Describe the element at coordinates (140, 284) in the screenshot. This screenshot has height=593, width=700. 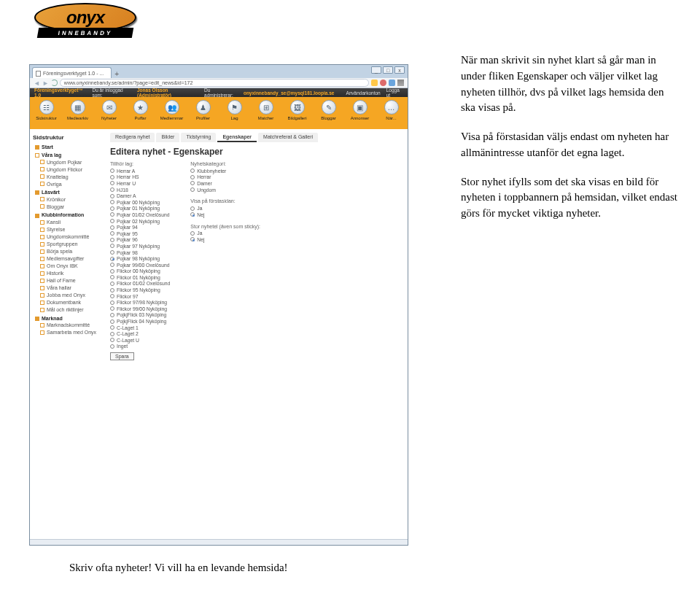
I see `radio-option: Flickor 01/02 Oxelösund` at that location.